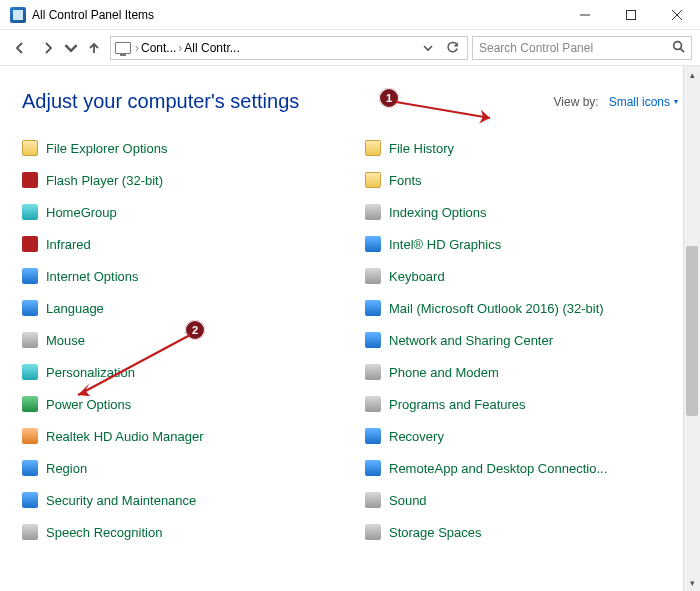  Describe the element at coordinates (458, 404) in the screenshot. I see `item-label: Programs and Features` at that location.